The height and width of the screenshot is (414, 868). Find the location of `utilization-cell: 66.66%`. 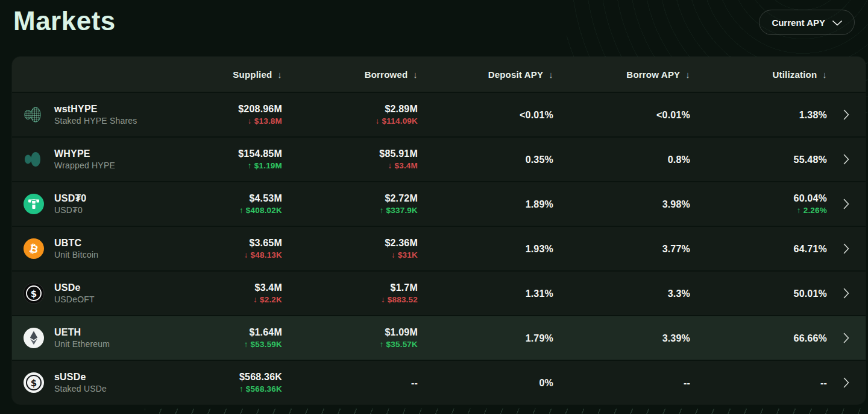

utilization-cell: 66.66% is located at coordinates (758, 338).